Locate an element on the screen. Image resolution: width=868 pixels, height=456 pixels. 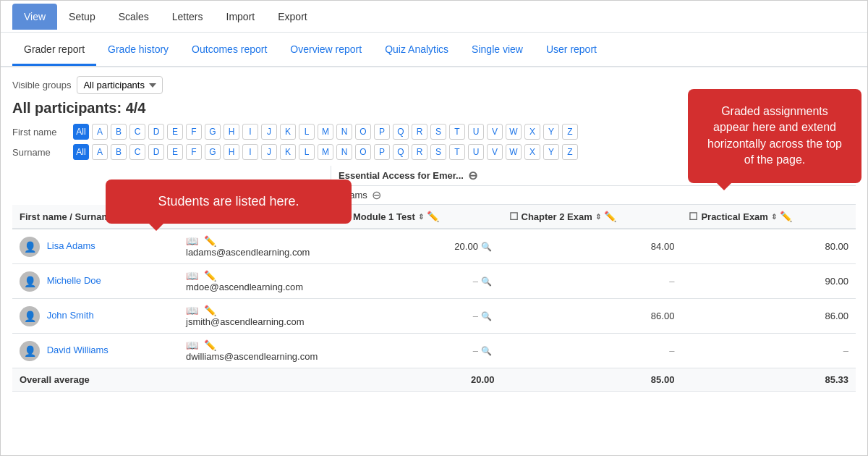
top-nav-setup: Setup is located at coordinates (82, 17).